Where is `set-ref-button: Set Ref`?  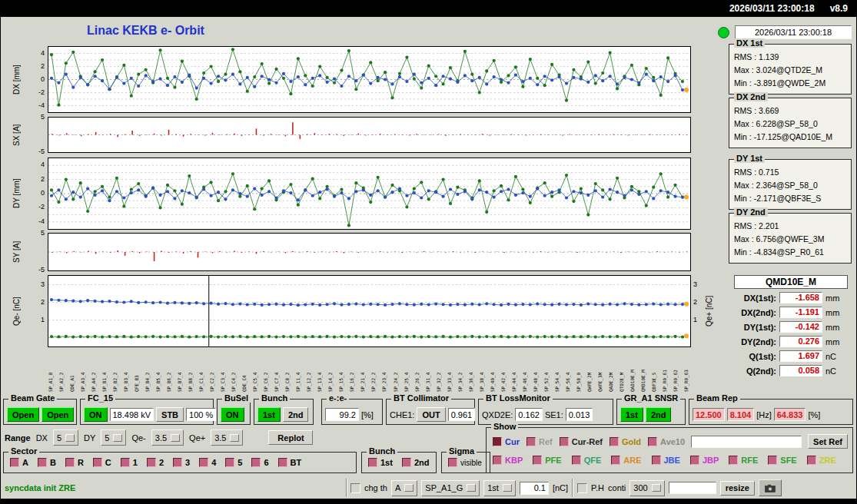 set-ref-button: Set Ref is located at coordinates (828, 441).